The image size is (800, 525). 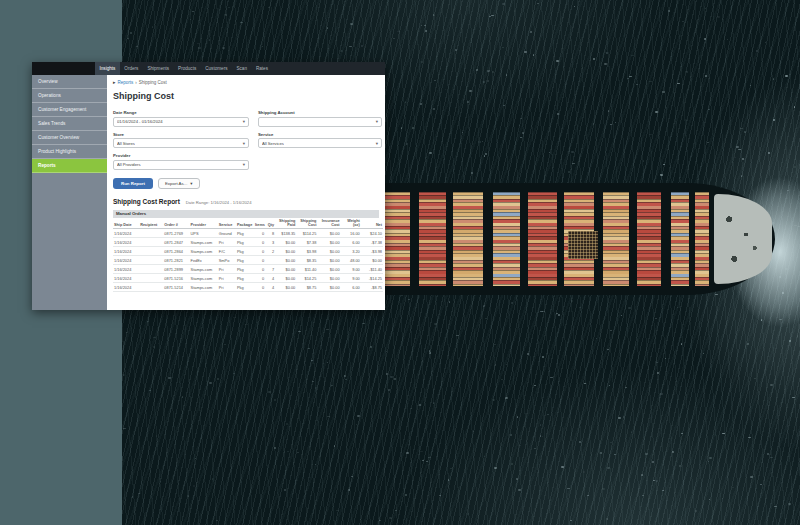 I want to click on cell-order: 0871-5216, so click(x=176, y=278).